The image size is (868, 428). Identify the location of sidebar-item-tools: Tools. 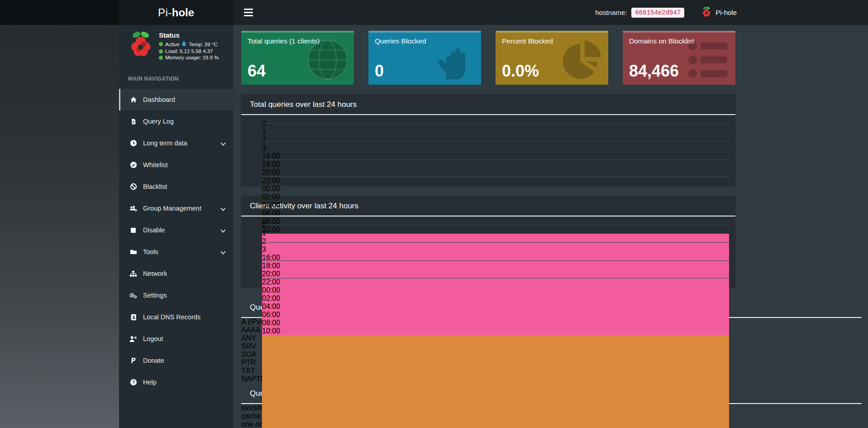
(176, 252).